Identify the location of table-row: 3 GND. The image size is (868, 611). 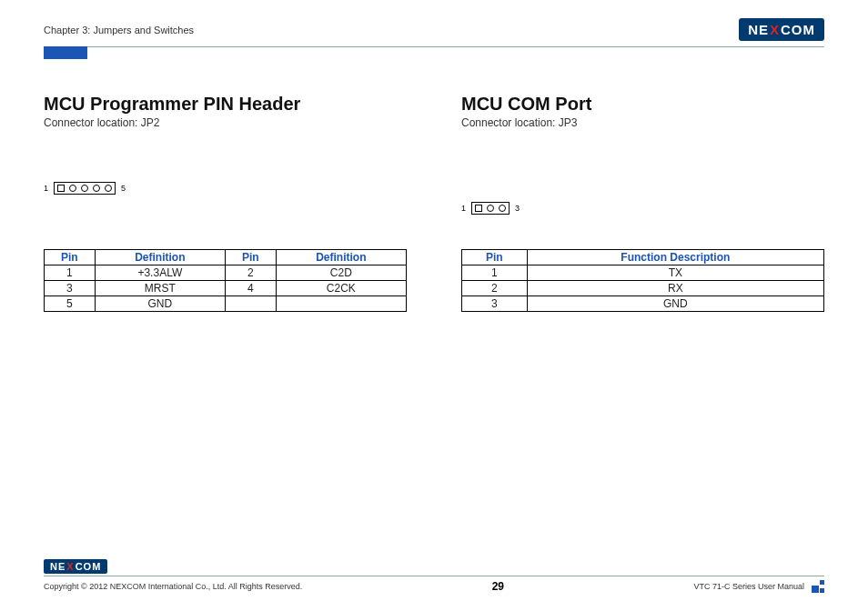
(643, 304).